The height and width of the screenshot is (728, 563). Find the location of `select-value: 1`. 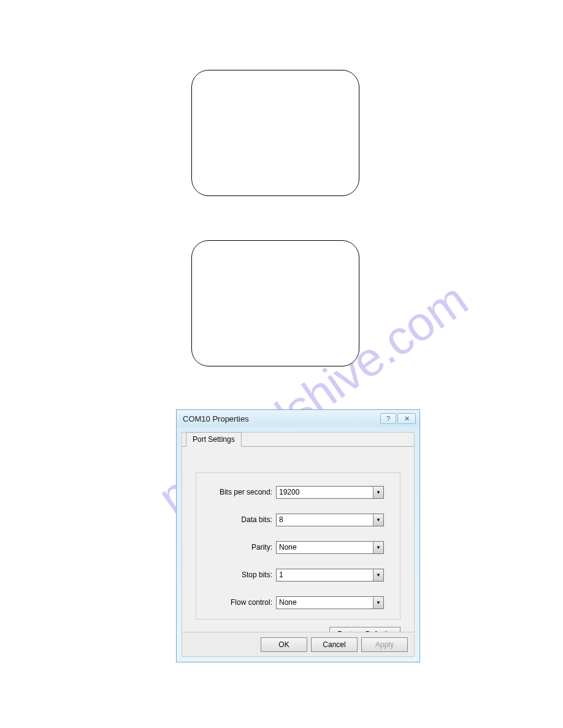

select-value: 1 is located at coordinates (325, 575).